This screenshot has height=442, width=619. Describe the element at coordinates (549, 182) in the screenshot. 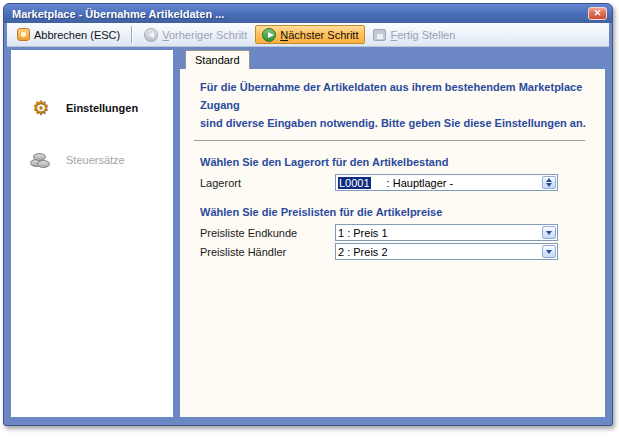

I see `lagerort-spinner-button` at that location.